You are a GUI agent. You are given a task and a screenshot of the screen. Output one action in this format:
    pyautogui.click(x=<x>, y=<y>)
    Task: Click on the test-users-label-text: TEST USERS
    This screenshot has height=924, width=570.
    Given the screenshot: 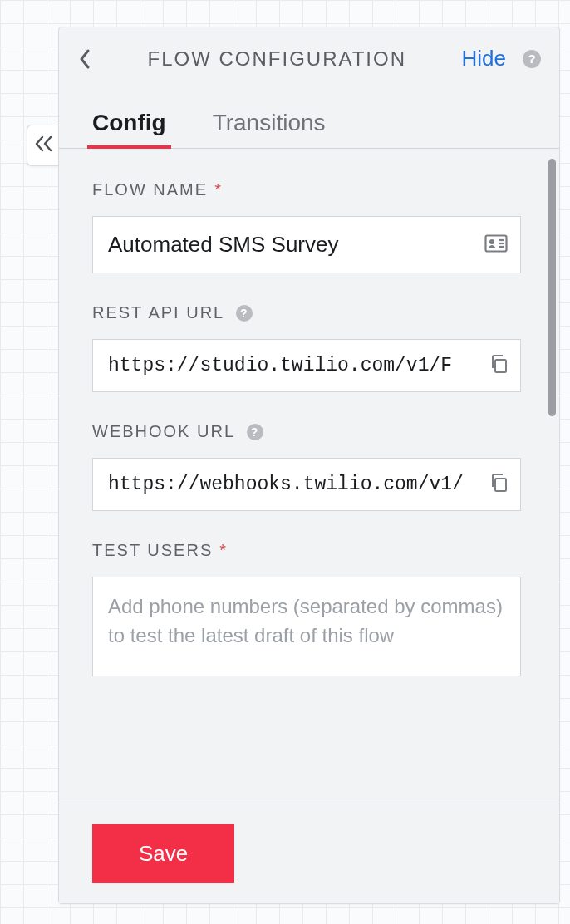 What is the action you would take?
    pyautogui.click(x=153, y=550)
    